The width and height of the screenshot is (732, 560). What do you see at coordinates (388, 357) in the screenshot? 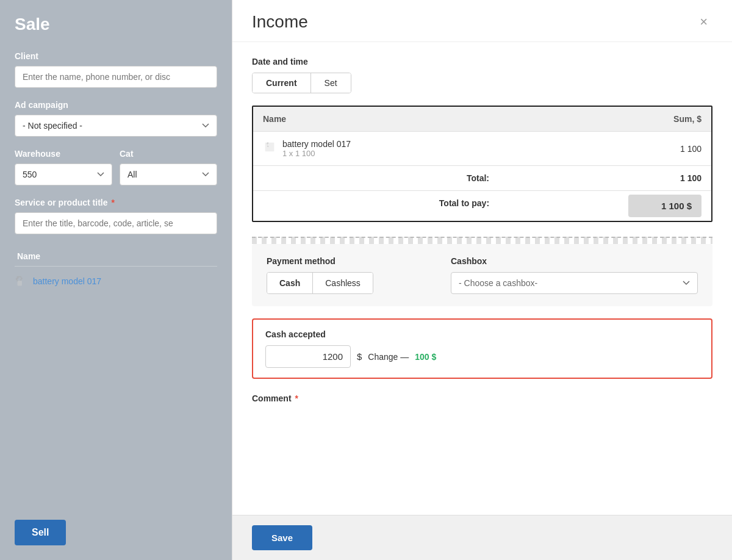
I see `change-text: Change —` at bounding box center [388, 357].